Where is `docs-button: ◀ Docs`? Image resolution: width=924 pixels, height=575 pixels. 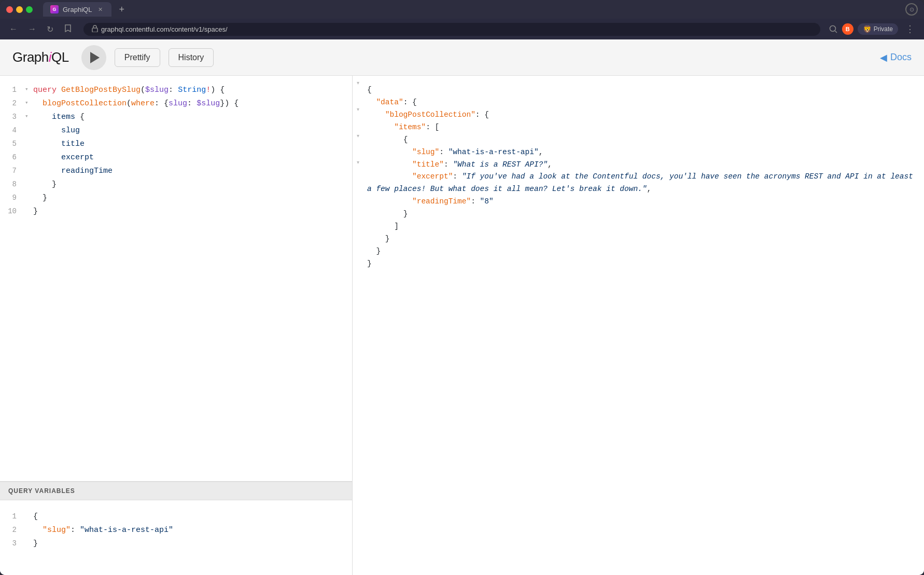
docs-button: ◀ Docs is located at coordinates (896, 58).